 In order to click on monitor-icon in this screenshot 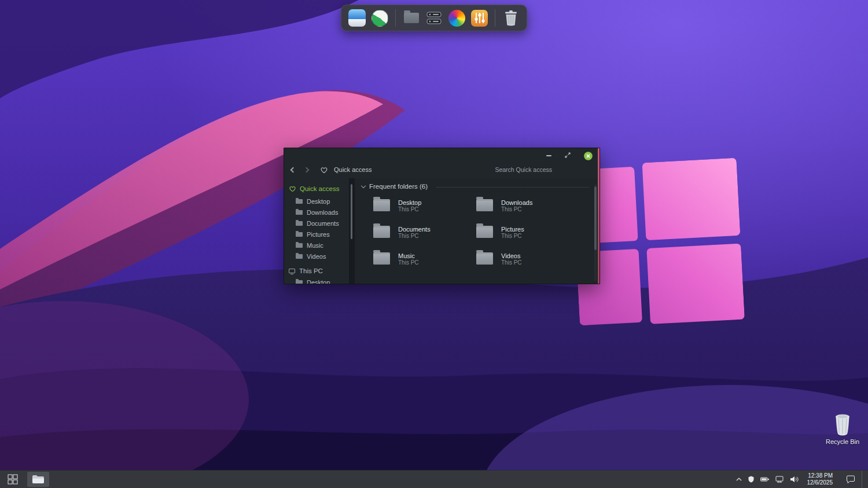, I will do `click(292, 271)`.